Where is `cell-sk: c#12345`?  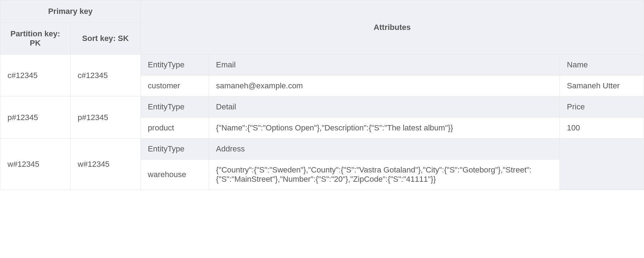 cell-sk: c#12345 is located at coordinates (106, 76).